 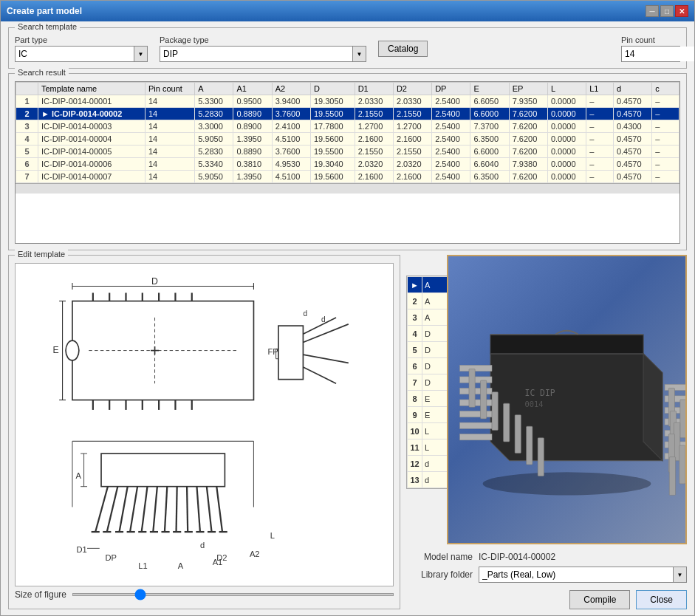 I want to click on params-row: ► A, so click(x=430, y=285).